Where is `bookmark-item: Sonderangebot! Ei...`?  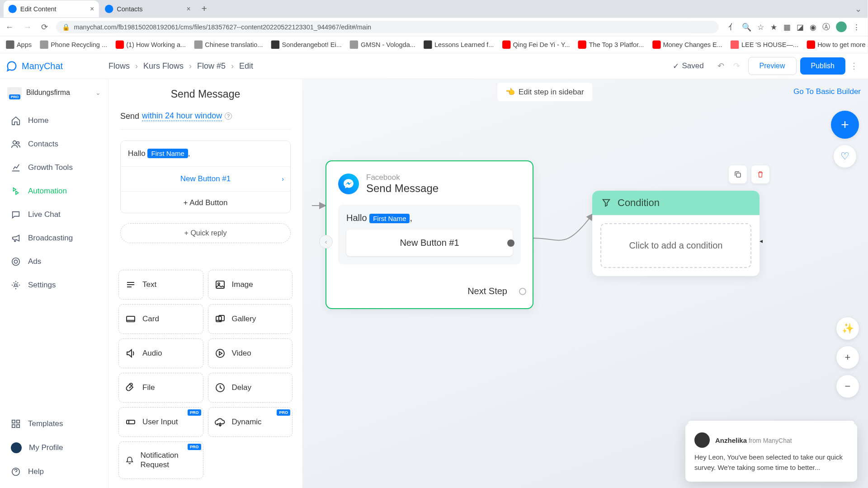 bookmark-item: Sonderangebot! Ei... is located at coordinates (307, 45).